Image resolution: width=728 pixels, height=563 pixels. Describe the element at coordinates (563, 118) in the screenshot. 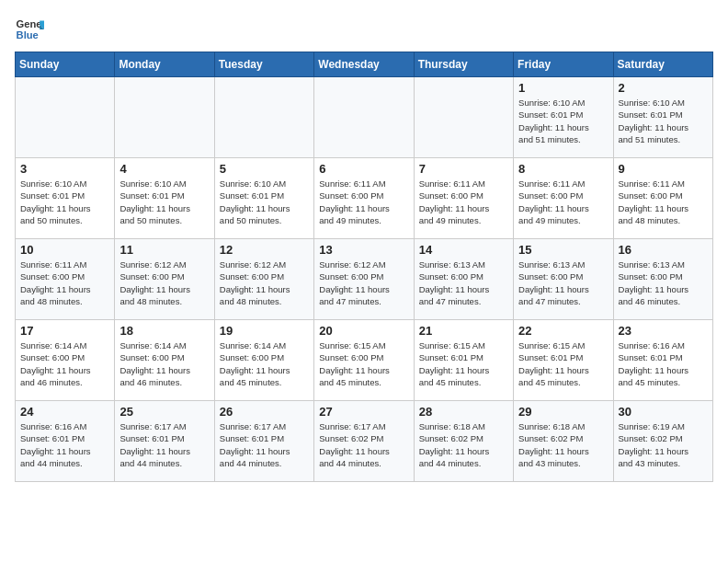

I see `calendar-cell: 1Sunrise: 6:10 AMSunset: 6:01 PMDaylight…` at that location.